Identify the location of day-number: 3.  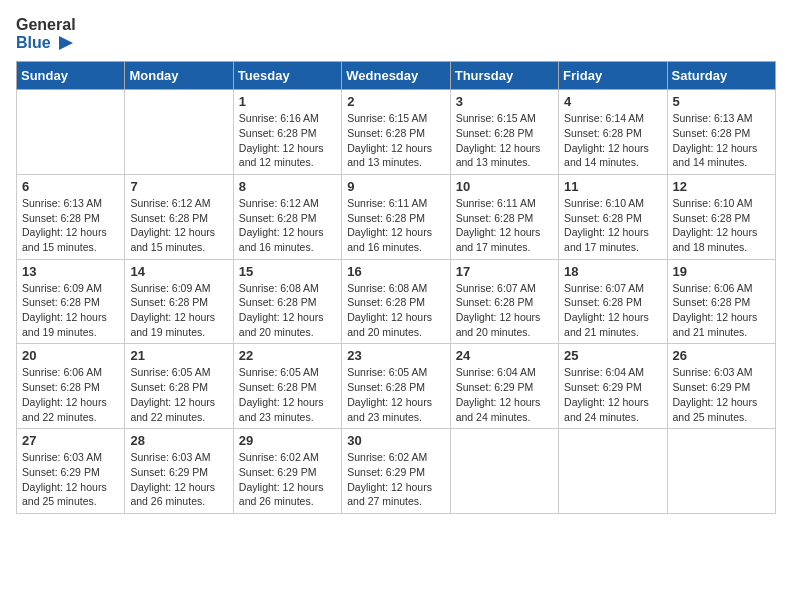
(504, 102).